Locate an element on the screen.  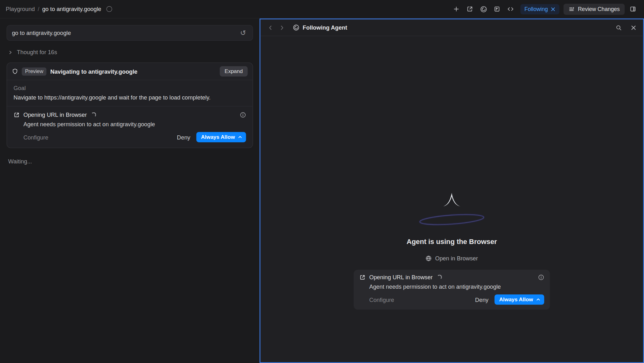
breadcrumb-task-title: go to antigravity.google is located at coordinates (72, 9).